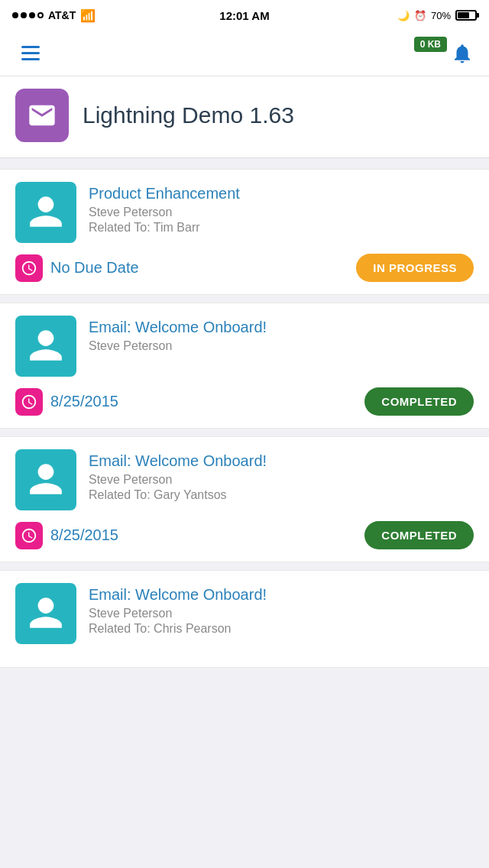 This screenshot has width=489, height=868. Describe the element at coordinates (244, 232) in the screenshot. I see `list-item: Product Enhancement Steve Peterson Relat…` at that location.